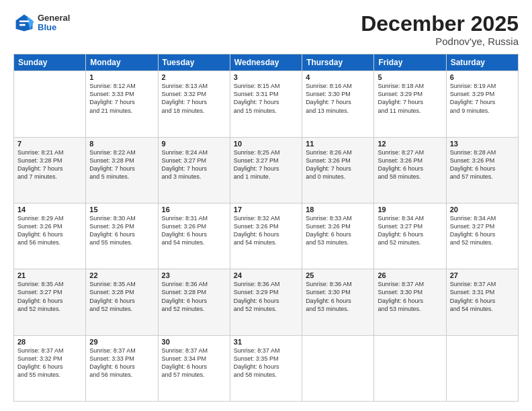 Image resolution: width=532 pixels, height=411 pixels. I want to click on table-row: 17Sunrise: 8:32 AMSunset: 3:26 PMDayligh…, so click(266, 236).